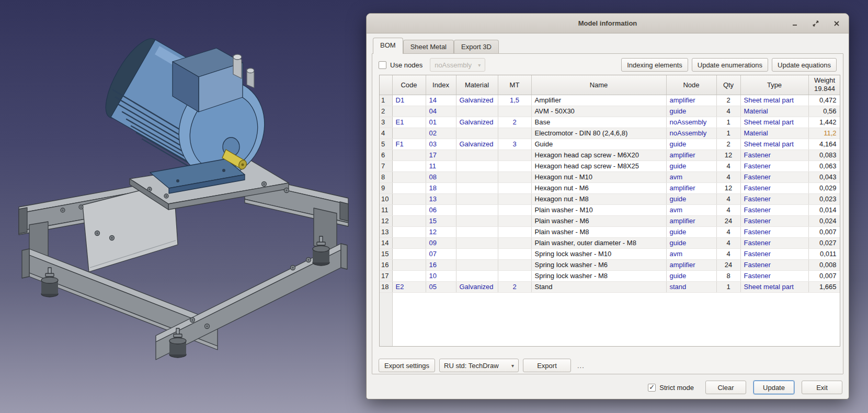  I want to click on tab-export-3d: Export 3D, so click(476, 47).